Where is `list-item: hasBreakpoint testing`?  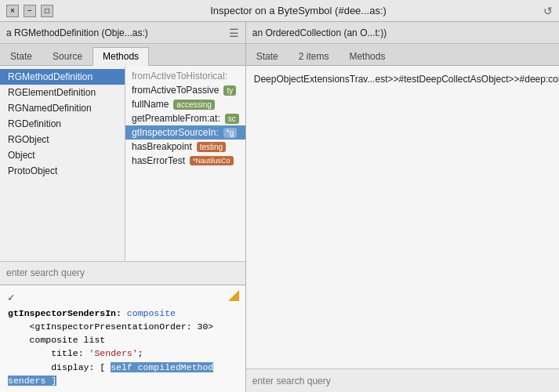
list-item: hasBreakpoint testing is located at coordinates (185, 147).